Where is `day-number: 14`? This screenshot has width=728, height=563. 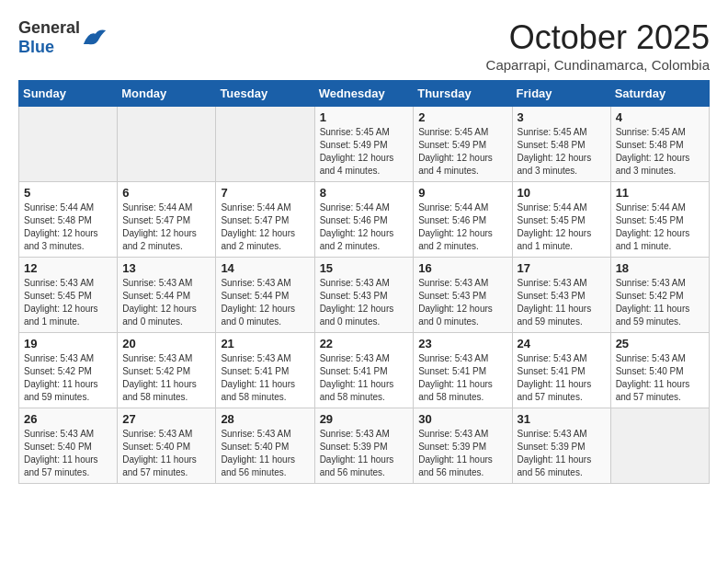 day-number: 14 is located at coordinates (265, 269).